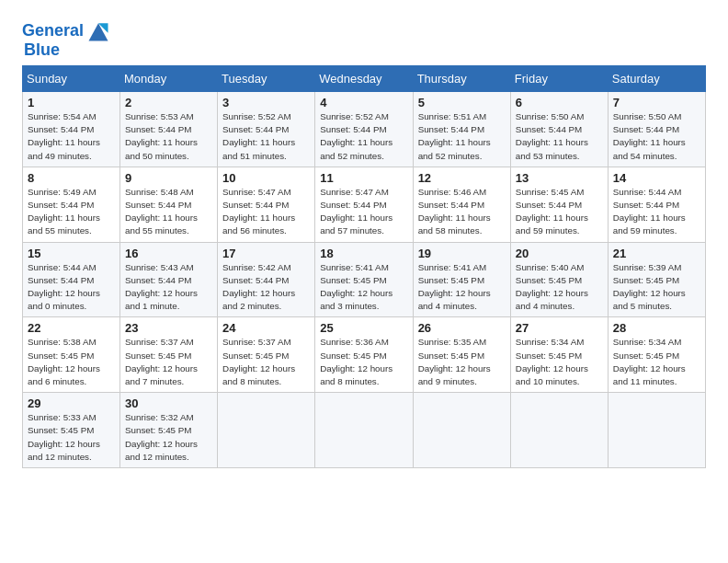  Describe the element at coordinates (169, 130) in the screenshot. I see `calendar-cell: 2 Sunrise: 5:53 AMSunset: 5:44 PMDayligh…` at that location.